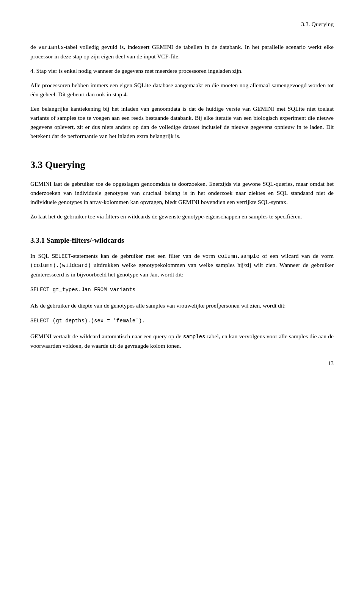 The height and width of the screenshot is (606, 364). Describe the element at coordinates (182, 89) in the screenshot. I see `paragraph-3-text: Alle processoren hebben immers een eigen…` at that location.